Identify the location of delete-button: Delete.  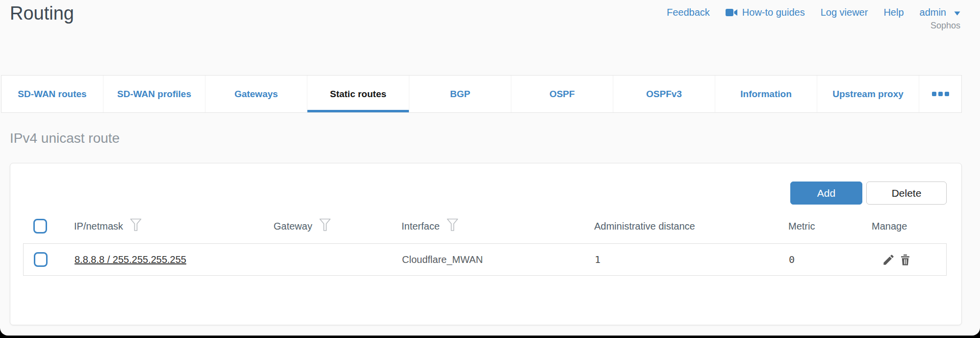
(906, 193).